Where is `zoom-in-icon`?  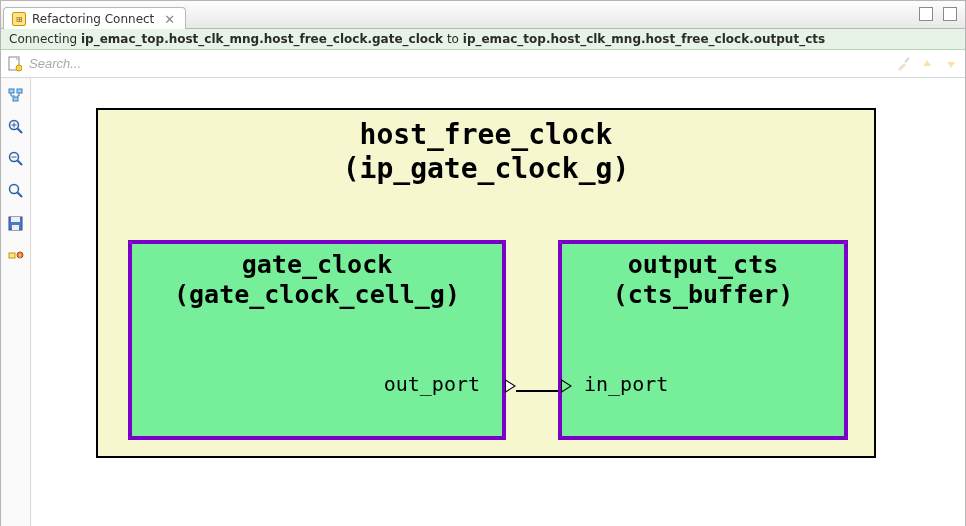 zoom-in-icon is located at coordinates (16, 127).